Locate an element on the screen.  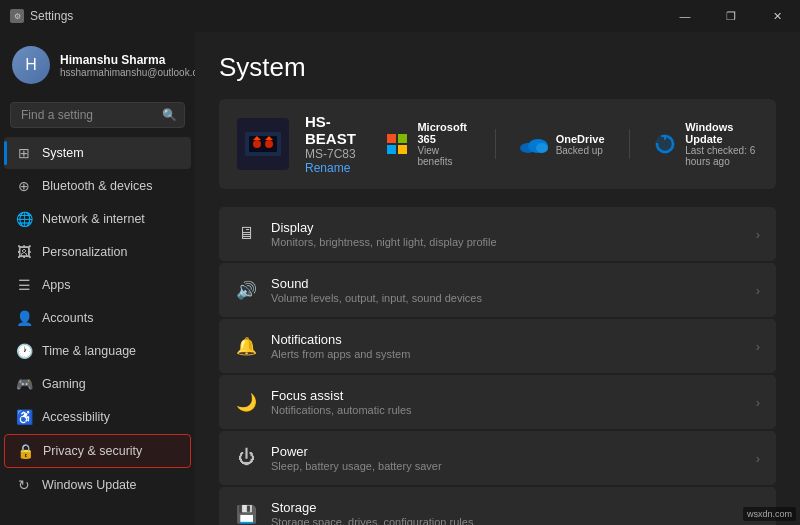
avatar: H is located at coordinates (31, 65).